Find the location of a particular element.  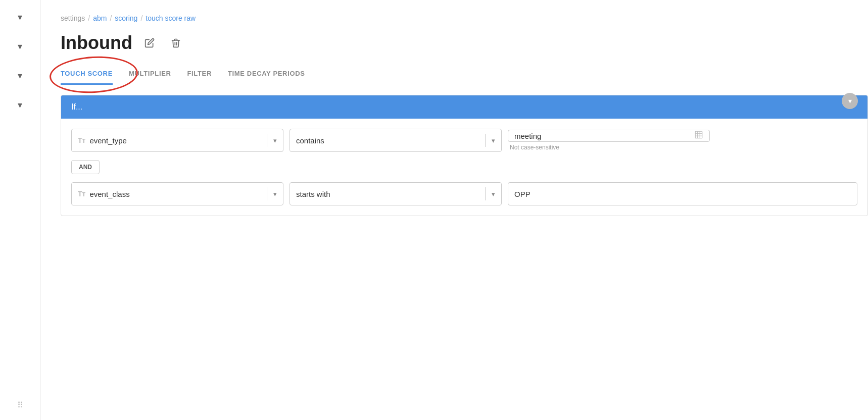

field-dropdown-arrow: ▾ is located at coordinates (275, 140).